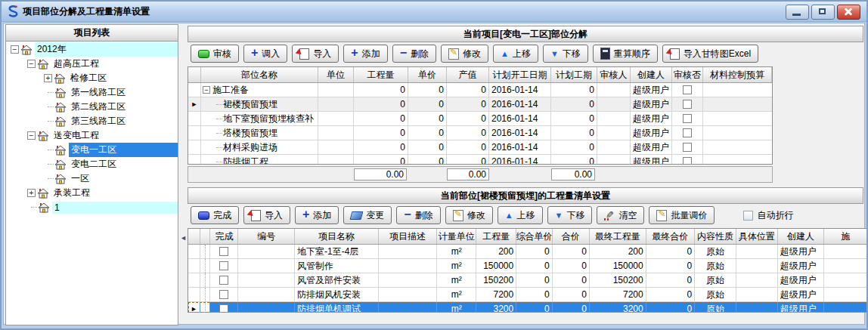  What do you see at coordinates (528, 266) in the screenshot?
I see `table-row: 风管制作 m² 150000 0 0 150000 0 原始 超级用户` at bounding box center [528, 266].